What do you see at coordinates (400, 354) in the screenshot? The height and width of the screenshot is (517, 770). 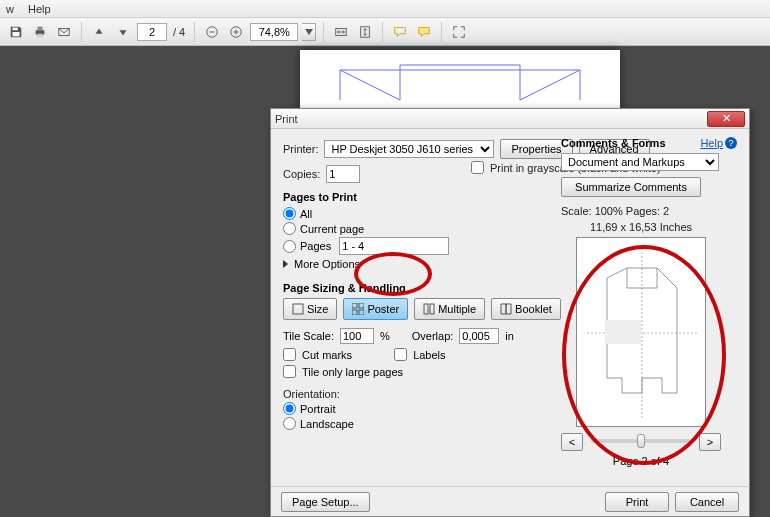 I see `labels-checkbox` at bounding box center [400, 354].